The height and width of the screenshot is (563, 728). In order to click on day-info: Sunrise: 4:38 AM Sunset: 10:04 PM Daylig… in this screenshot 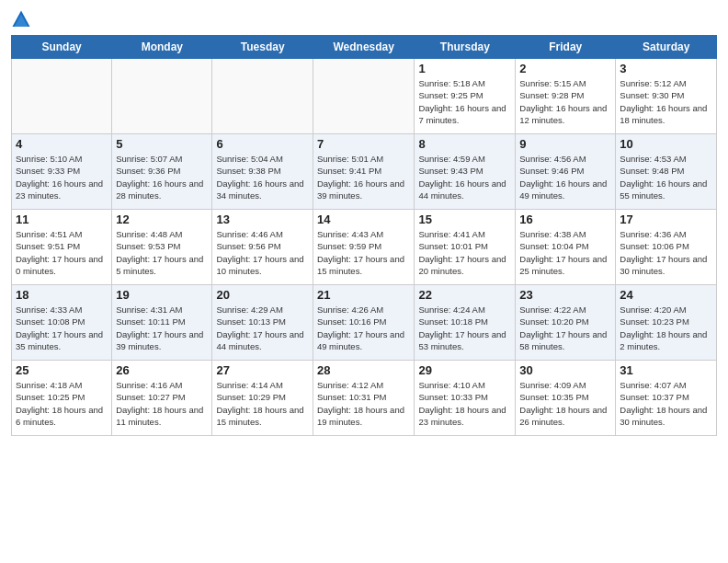, I will do `click(565, 252)`.